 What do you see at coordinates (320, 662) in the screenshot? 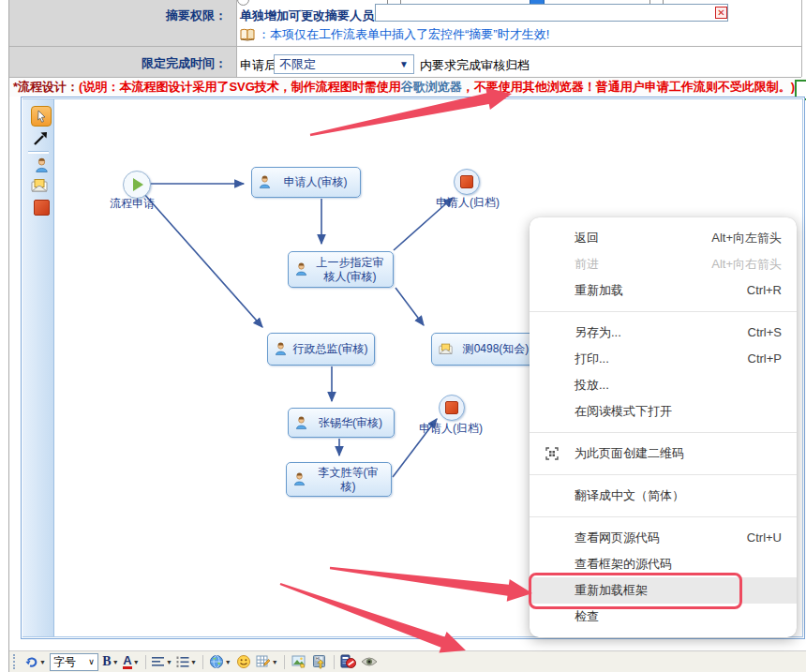
I see `save-html-button: HL` at bounding box center [320, 662].